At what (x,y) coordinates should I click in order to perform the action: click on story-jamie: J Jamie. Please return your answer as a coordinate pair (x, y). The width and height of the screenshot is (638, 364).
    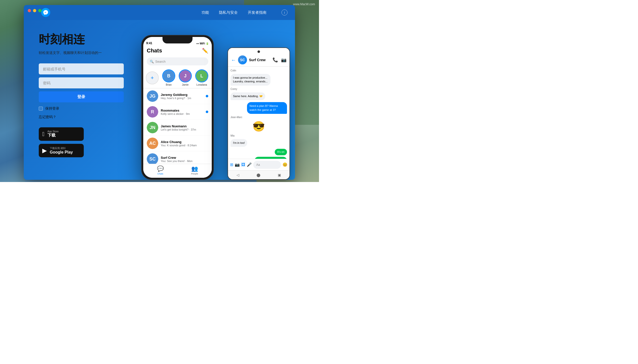
    Looking at the image, I should click on (185, 78).